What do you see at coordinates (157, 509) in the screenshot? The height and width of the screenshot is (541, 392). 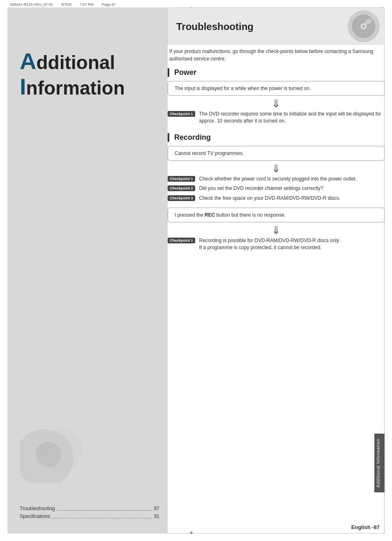 I see `toc-page-1: 87` at bounding box center [157, 509].